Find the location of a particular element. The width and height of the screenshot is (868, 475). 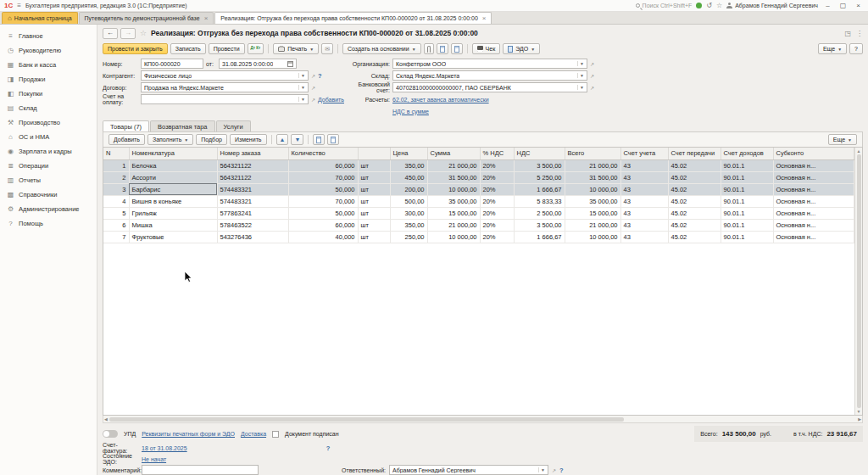

scroll-right-icon: ▶ is located at coordinates (860, 419).